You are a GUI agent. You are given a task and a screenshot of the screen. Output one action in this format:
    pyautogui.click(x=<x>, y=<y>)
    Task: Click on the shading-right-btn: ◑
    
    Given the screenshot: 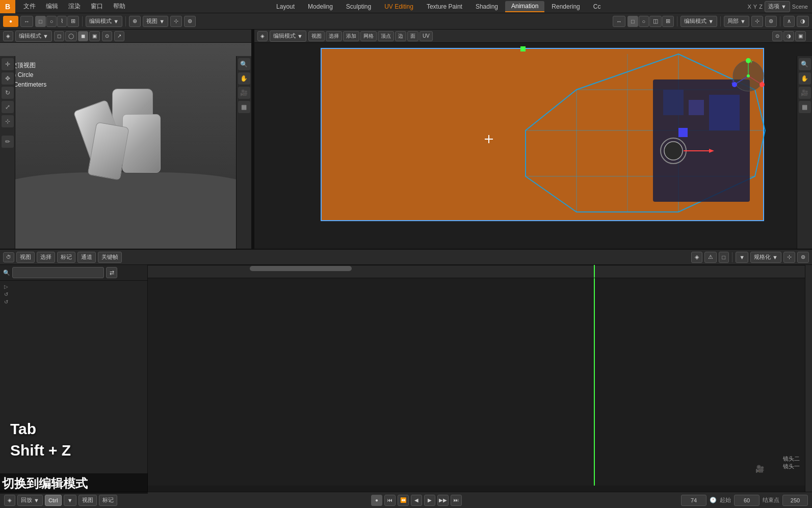 What is the action you would take?
    pyautogui.click(x=789, y=36)
    